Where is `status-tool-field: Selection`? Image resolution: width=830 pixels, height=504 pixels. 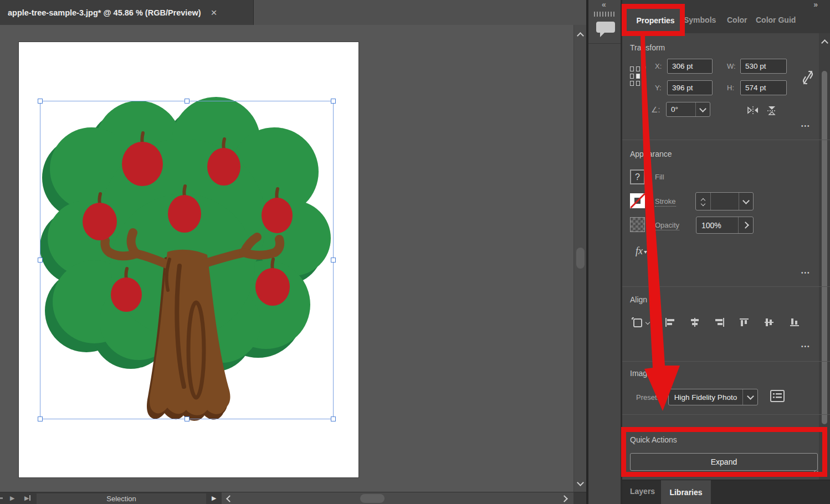 status-tool-field: Selection is located at coordinates (121, 498).